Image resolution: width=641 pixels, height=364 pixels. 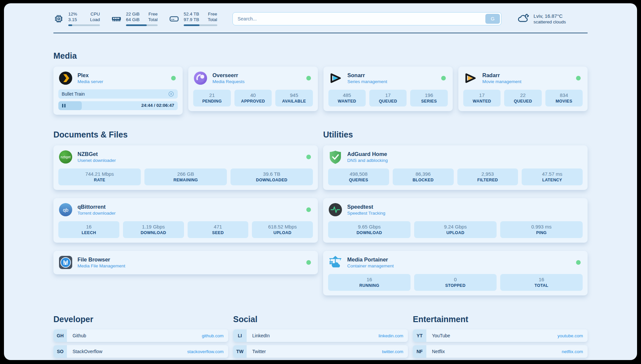 I want to click on stat-label: PENDING, so click(x=212, y=101).